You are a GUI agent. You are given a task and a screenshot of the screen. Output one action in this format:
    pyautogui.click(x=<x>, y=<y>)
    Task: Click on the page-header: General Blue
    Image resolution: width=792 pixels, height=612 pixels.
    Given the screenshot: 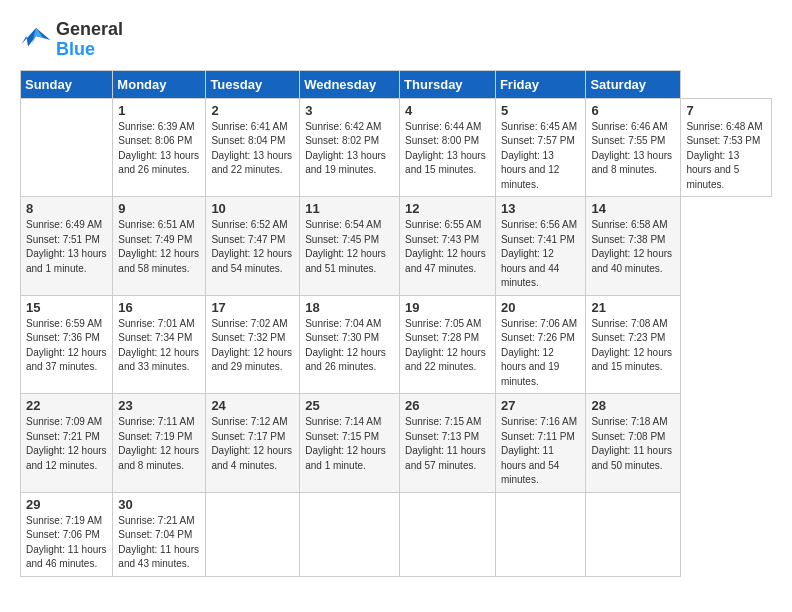 What is the action you would take?
    pyautogui.click(x=396, y=40)
    